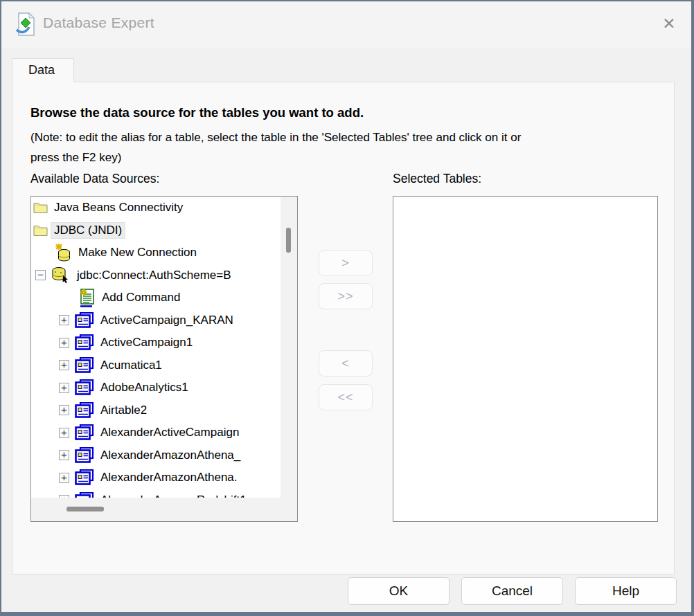 This screenshot has height=616, width=694. I want to click on vertical-scrollbar-thumb, so click(288, 240).